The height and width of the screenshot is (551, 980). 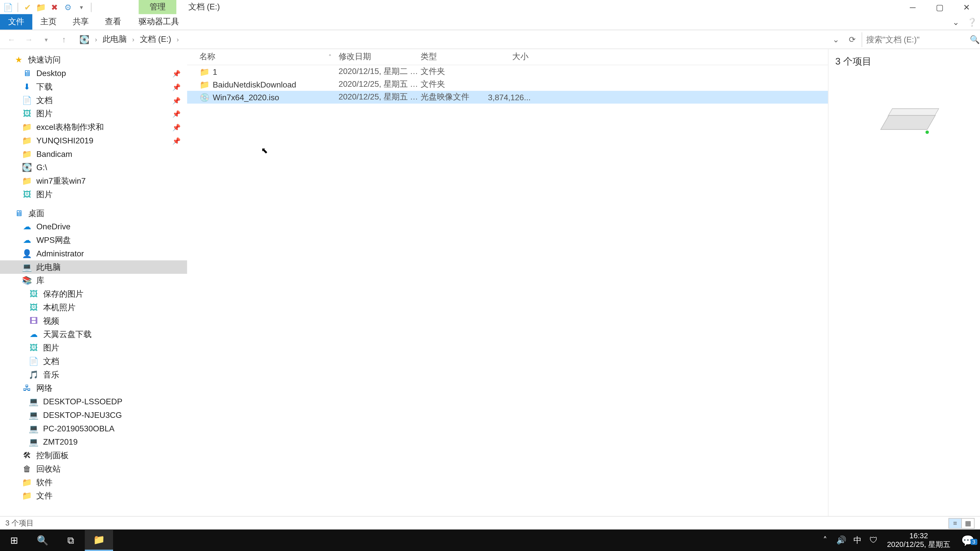 I want to click on history-dropdown-icon: ▾, so click(x=46, y=40).